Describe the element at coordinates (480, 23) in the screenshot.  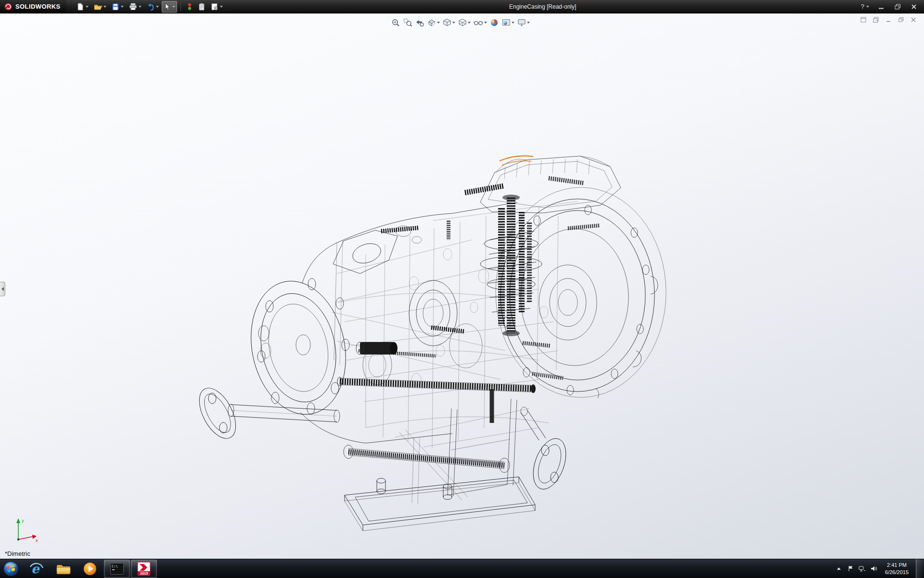
I see `hide-show-items-button` at that location.